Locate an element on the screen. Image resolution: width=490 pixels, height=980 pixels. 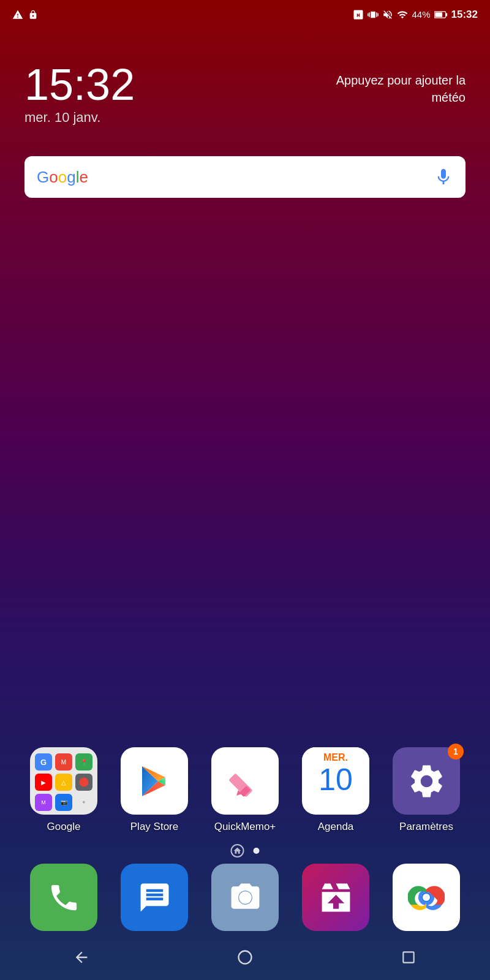
folder-photos-icon is located at coordinates (84, 782).